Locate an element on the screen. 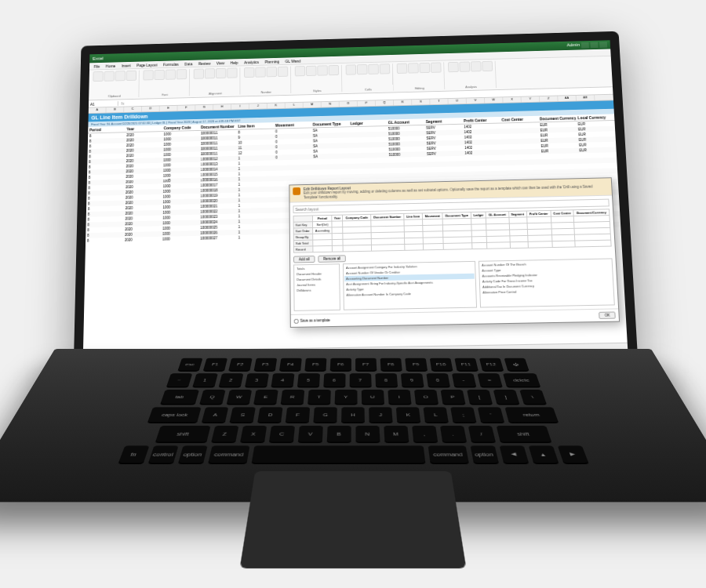  menu-tab: Insert is located at coordinates (126, 65).